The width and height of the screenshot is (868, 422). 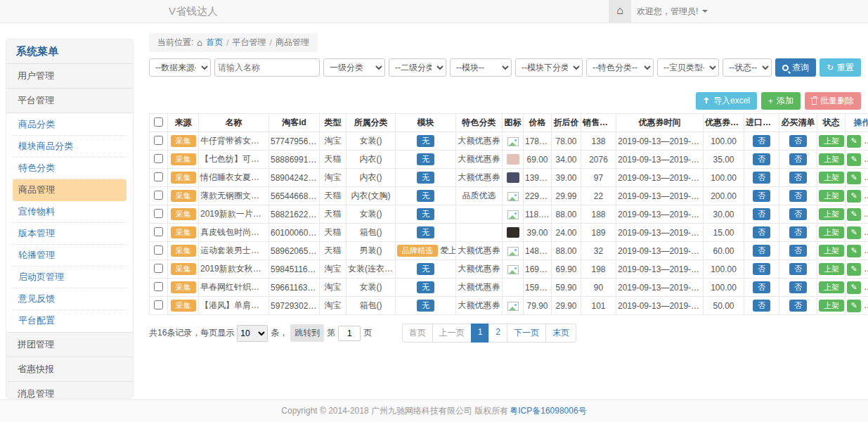 What do you see at coordinates (526, 333) in the screenshot?
I see `page-button-4: 下一页` at bounding box center [526, 333].